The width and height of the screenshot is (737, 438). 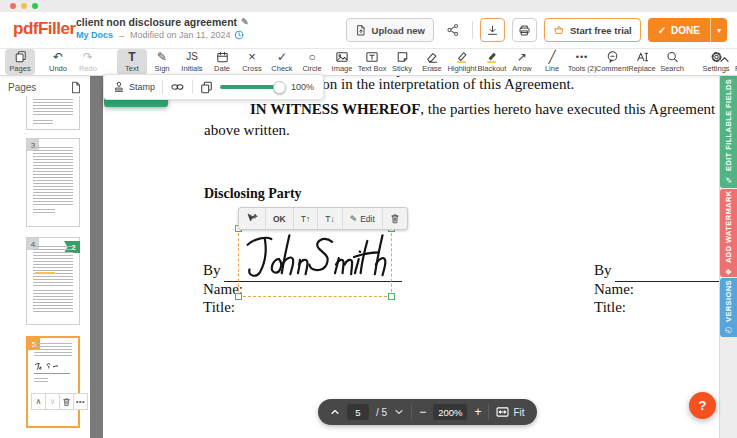 I want to click on share-button, so click(x=453, y=30).